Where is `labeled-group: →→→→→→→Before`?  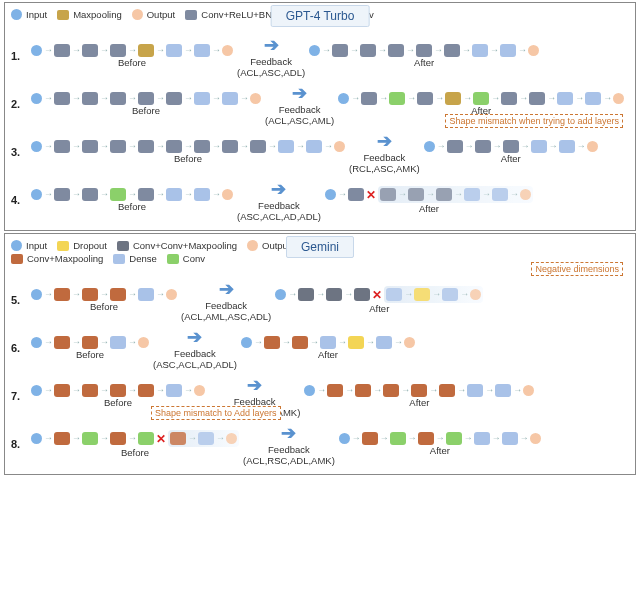
labeled-group: →→→→→→→Before is located at coordinates (132, 56).